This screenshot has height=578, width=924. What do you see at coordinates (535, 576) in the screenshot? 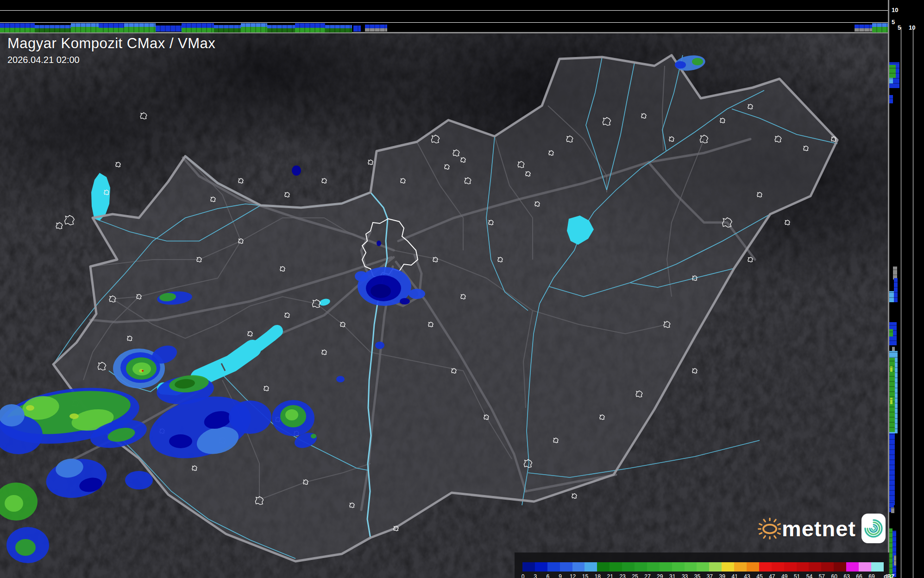
I see `dbz-scale-label: 3` at bounding box center [535, 576].